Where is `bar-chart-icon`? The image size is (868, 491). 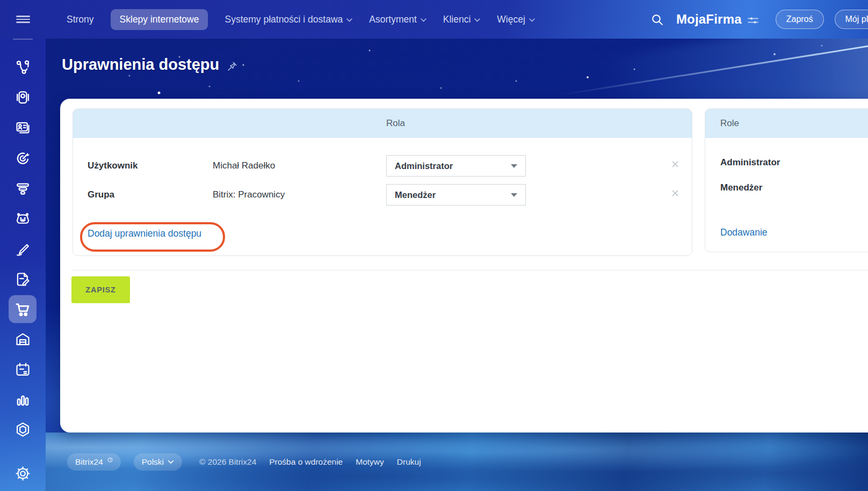 bar-chart-icon is located at coordinates (23, 399).